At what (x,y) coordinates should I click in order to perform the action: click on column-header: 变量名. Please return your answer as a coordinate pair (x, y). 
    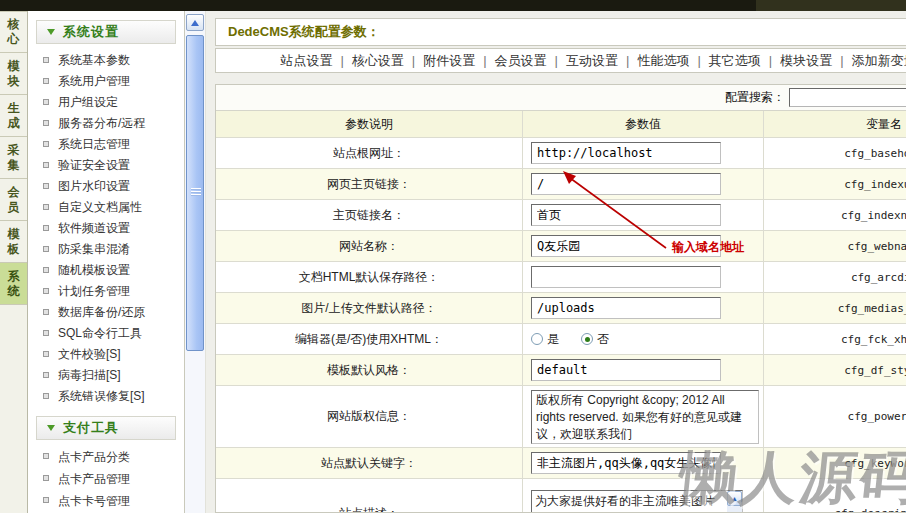
    Looking at the image, I should click on (835, 124).